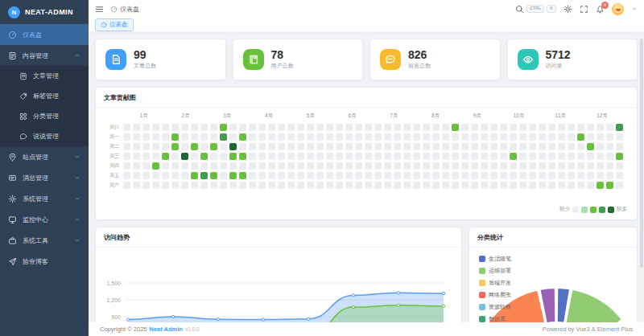  What do you see at coordinates (23, 117) in the screenshot?
I see `category-icon` at bounding box center [23, 117].